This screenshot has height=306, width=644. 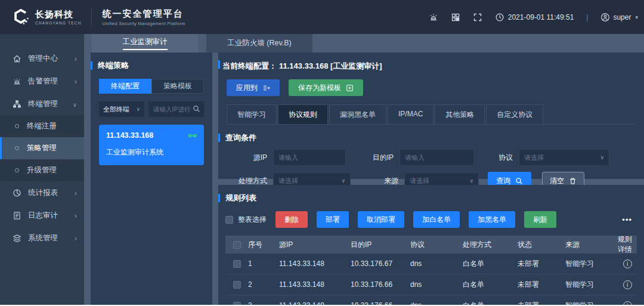 I want to click on clock-icon, so click(x=500, y=17).